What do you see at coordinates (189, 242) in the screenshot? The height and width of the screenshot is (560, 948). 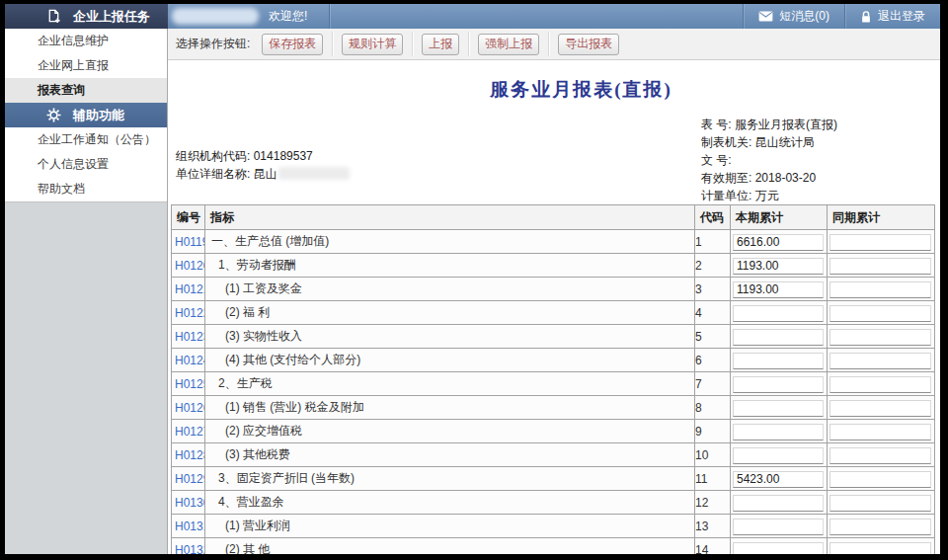 I see `row-id-cell: H0119` at bounding box center [189, 242].